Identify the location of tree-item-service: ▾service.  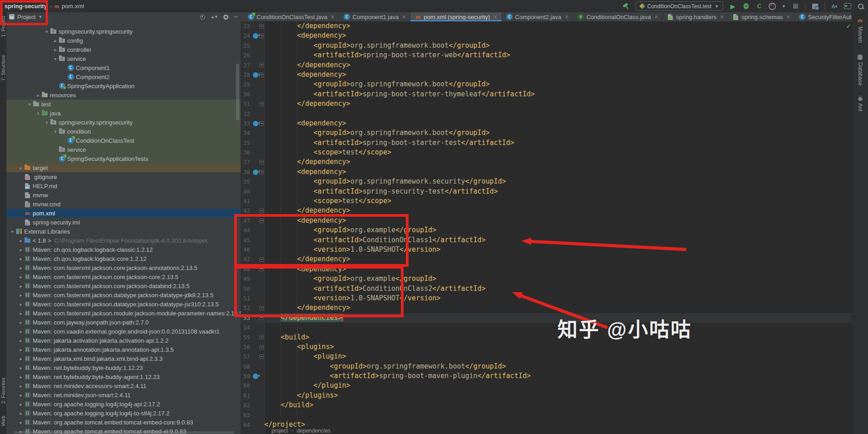
(123, 59).